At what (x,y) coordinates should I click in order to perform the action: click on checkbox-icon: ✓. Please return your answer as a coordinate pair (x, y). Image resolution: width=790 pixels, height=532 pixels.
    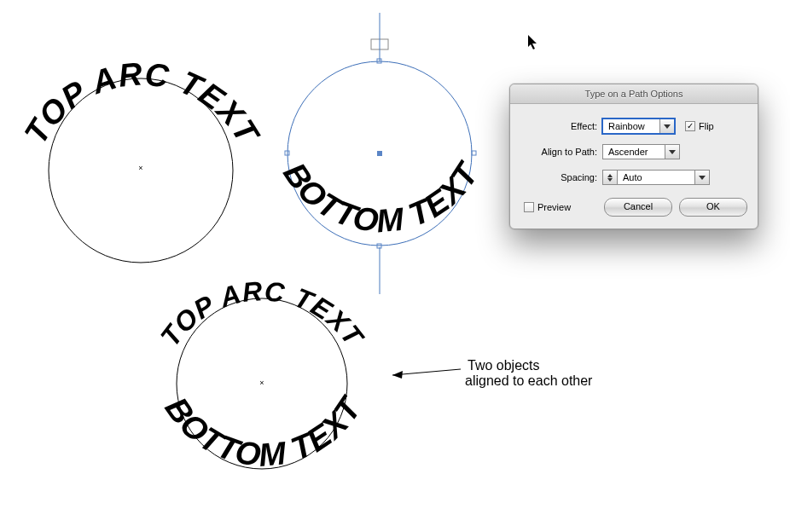
    Looking at the image, I should click on (690, 126).